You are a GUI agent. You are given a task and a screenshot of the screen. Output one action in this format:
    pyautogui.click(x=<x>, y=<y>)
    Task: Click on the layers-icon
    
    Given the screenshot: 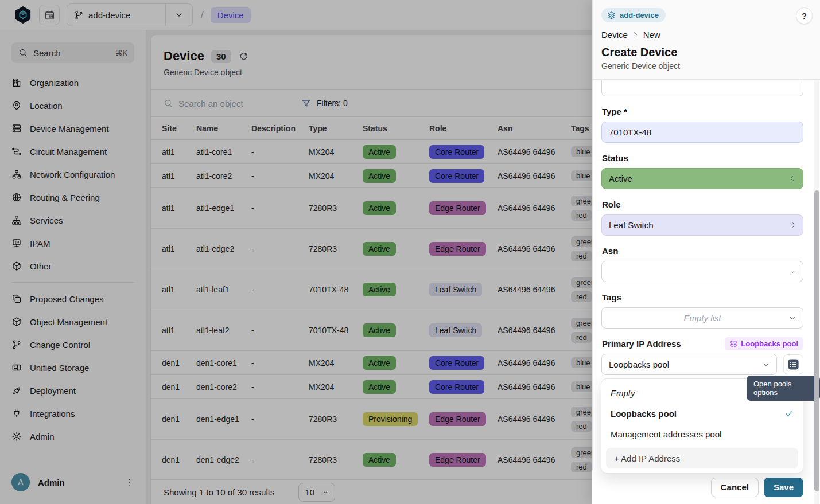 What is the action you would take?
    pyautogui.click(x=612, y=15)
    